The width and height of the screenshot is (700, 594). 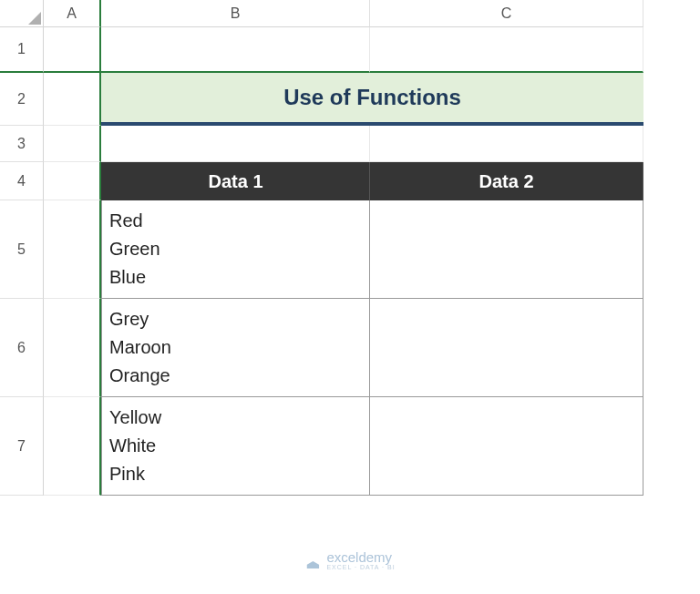 What do you see at coordinates (73, 144) in the screenshot?
I see `cell-a3` at bounding box center [73, 144].